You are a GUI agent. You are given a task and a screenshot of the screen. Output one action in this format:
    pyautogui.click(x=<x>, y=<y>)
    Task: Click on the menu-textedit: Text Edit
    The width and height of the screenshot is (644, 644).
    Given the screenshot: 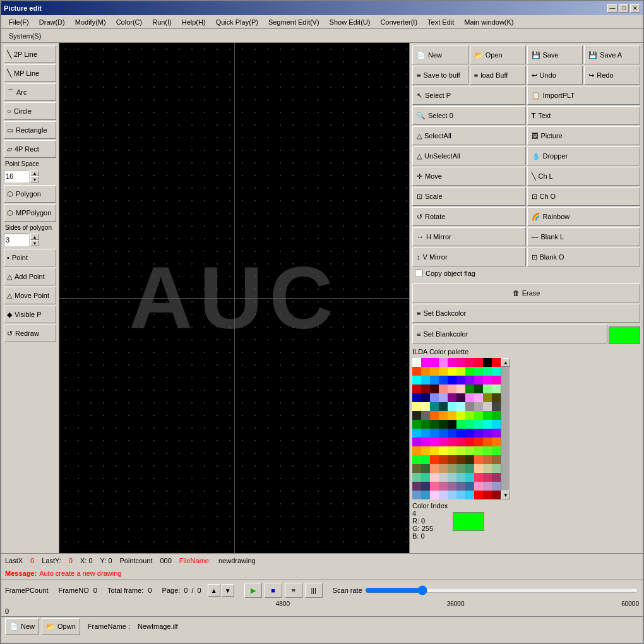 What is the action you would take?
    pyautogui.click(x=441, y=22)
    